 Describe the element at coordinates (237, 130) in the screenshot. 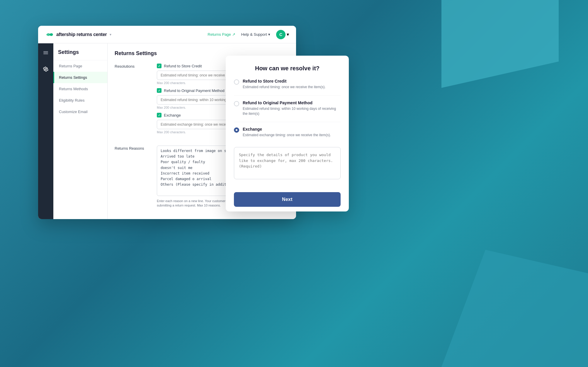

I see `radio-exchange` at that location.